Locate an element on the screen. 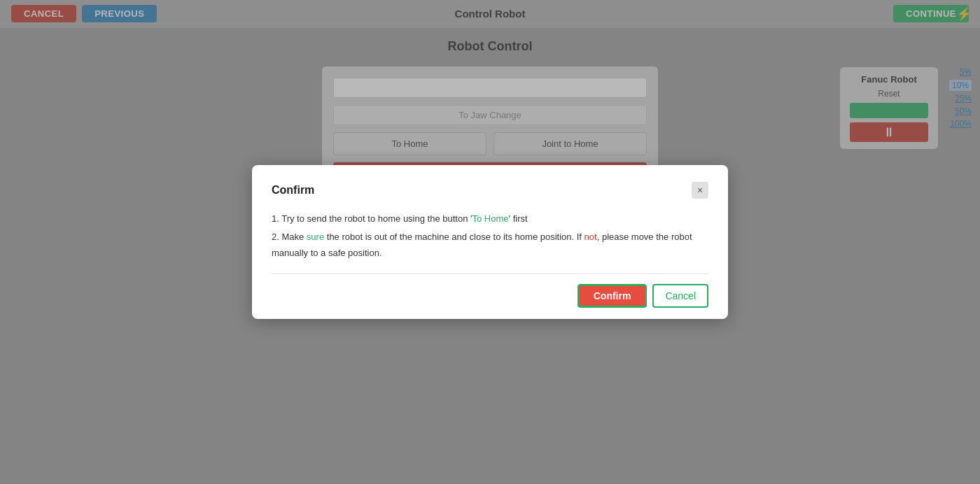 This screenshot has height=484, width=980. modal-line2: 2. Make sure the robot is out of the mac… is located at coordinates (490, 245).